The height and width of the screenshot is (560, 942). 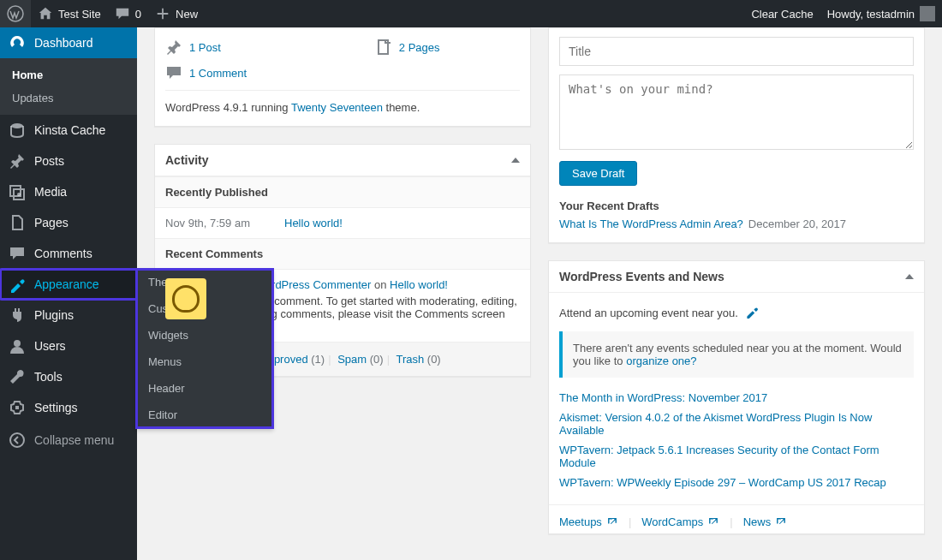 I want to click on users-icon, so click(x=17, y=346).